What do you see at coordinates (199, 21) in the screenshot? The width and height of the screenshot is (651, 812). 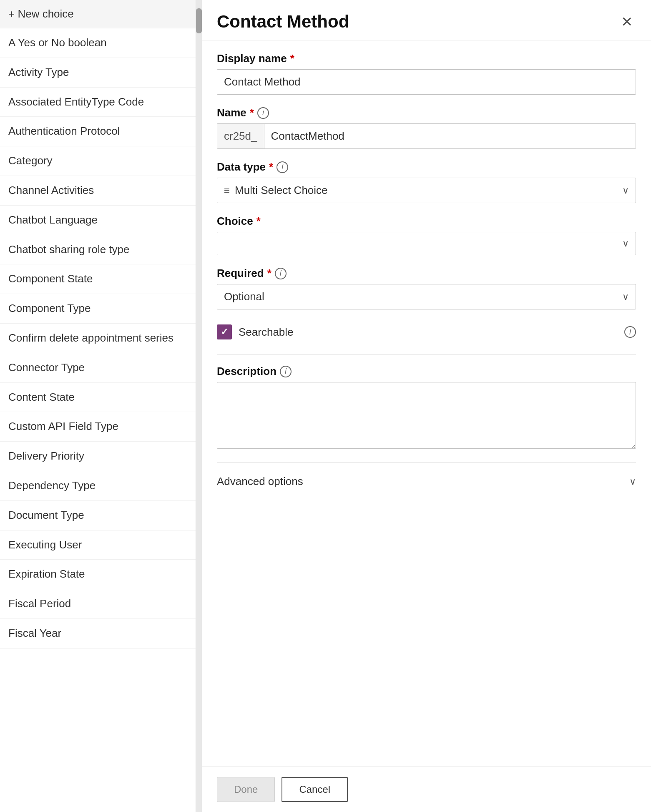 I see `scroll-thumb` at bounding box center [199, 21].